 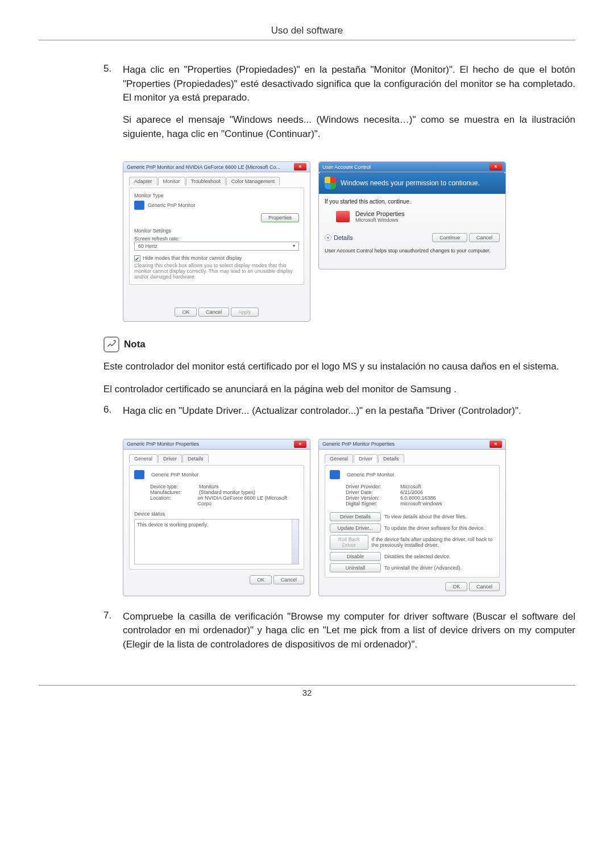 I want to click on hide-modes-label: Hide modes that this monitor cannot disp…, so click(x=192, y=258).